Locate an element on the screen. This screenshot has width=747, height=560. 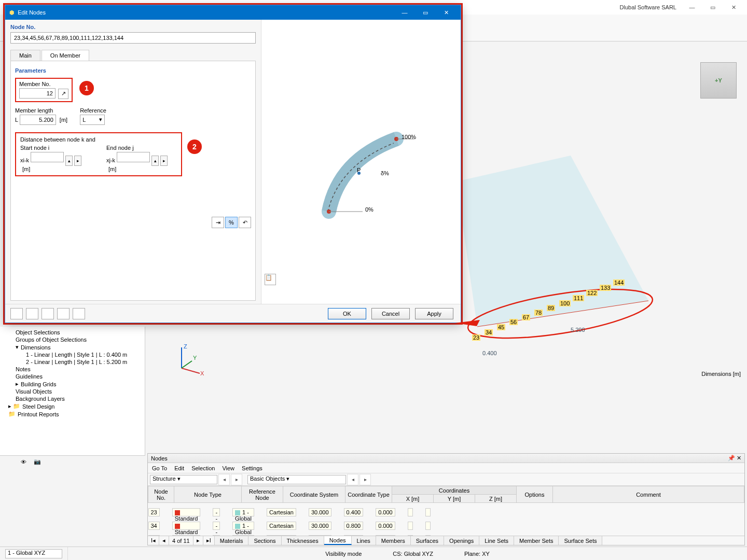
table-menu-goto: Go To is located at coordinates (160, 468).